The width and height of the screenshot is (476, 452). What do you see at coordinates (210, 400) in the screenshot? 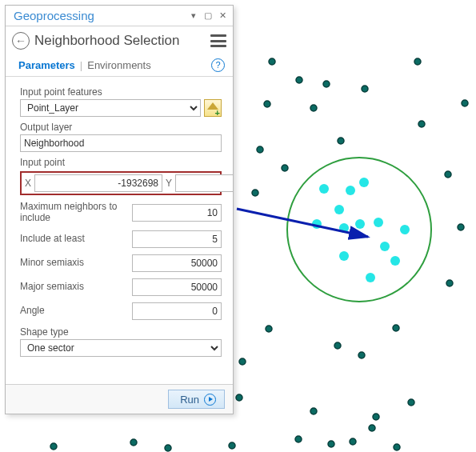
I see `play-icon` at bounding box center [210, 400].